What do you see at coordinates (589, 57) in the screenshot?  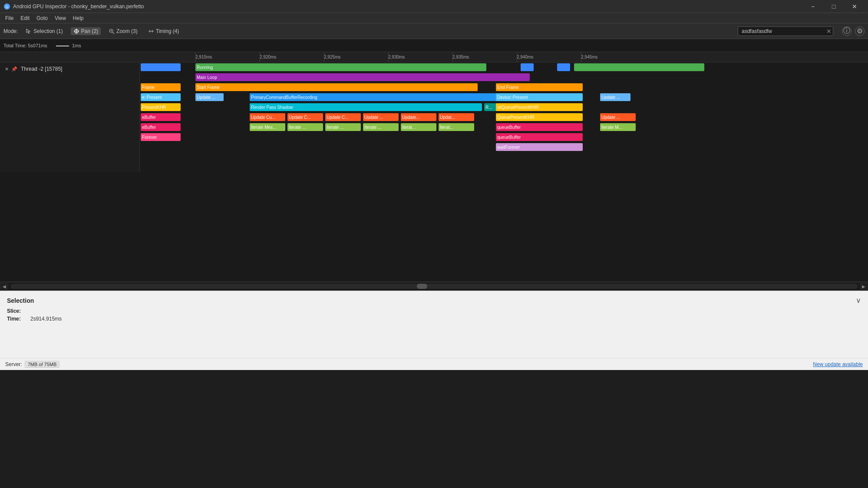 I see `time-mark-2945: 2,945ms` at bounding box center [589, 57].